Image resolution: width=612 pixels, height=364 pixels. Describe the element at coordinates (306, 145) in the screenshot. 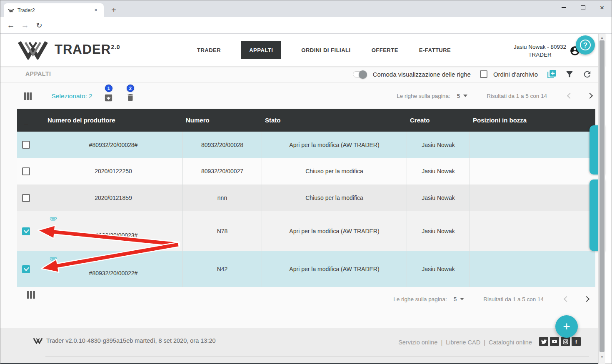

I see `table-row: #80932/20/00028# 80932/20/00028 Apri per…` at that location.